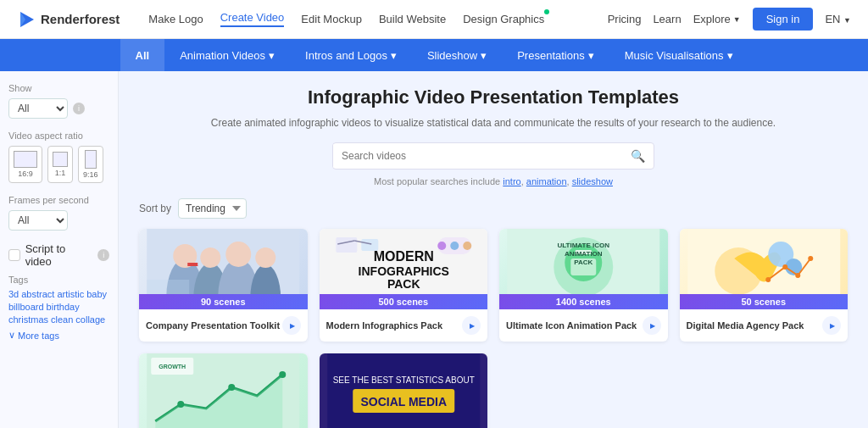  What do you see at coordinates (26, 307) in the screenshot?
I see `tag-billboard: billboard` at bounding box center [26, 307].